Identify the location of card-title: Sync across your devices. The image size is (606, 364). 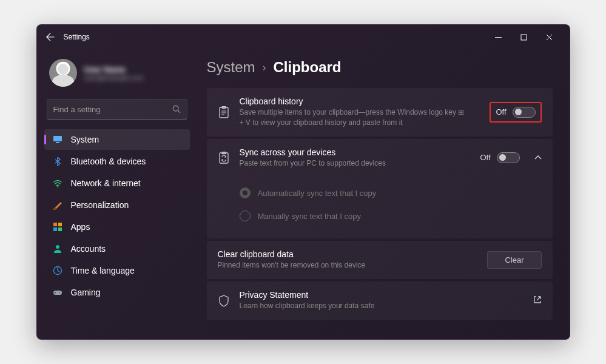
(355, 152).